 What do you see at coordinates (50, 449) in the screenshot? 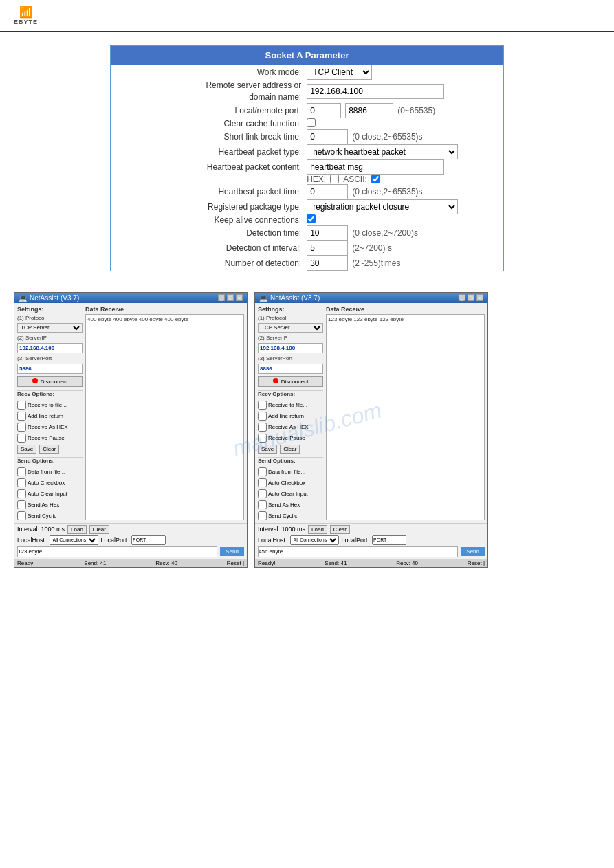
I see `left-save-clear-row: Save Clear` at bounding box center [50, 449].